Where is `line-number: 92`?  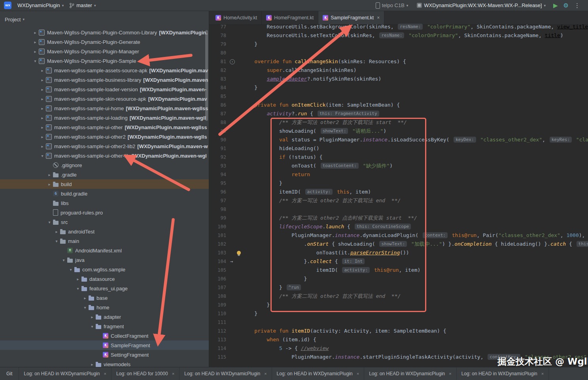
line-number: 92 is located at coordinates (219, 157).